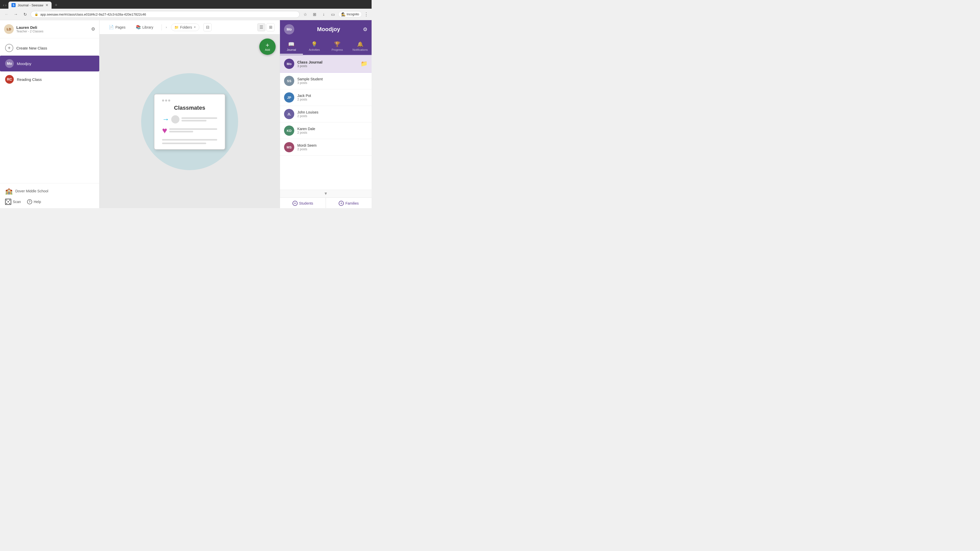 Image resolution: width=980 pixels, height=551 pixels. What do you see at coordinates (360, 50) in the screenshot?
I see `notifications-tab-label: Notifications` at bounding box center [360, 50].